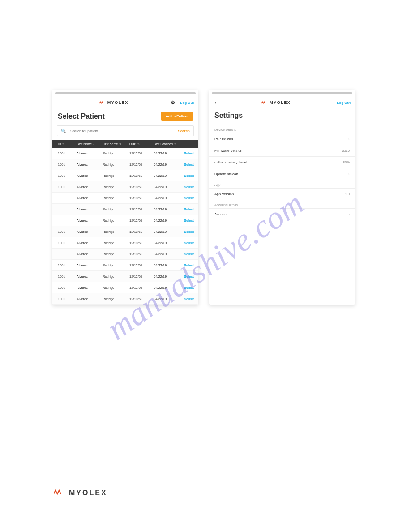 This screenshot has width=411, height=532. What do you see at coordinates (276, 103) in the screenshot?
I see `brand-logo: MYOLEX` at bounding box center [276, 103].